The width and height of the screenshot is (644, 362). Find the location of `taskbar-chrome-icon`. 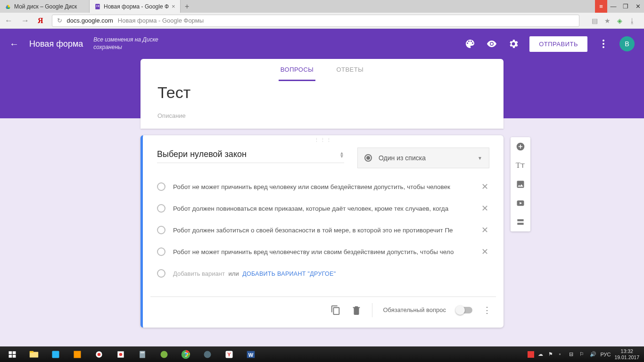

taskbar-chrome-icon is located at coordinates (186, 354).